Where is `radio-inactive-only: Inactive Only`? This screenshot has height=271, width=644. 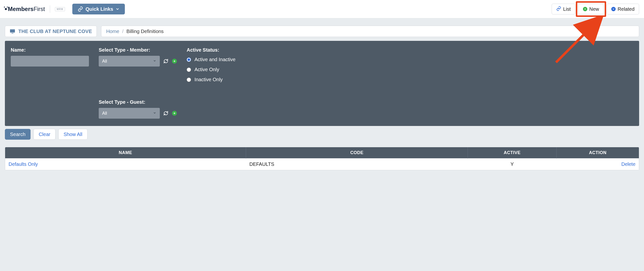
radio-inactive-only: Inactive Only is located at coordinates (410, 80).